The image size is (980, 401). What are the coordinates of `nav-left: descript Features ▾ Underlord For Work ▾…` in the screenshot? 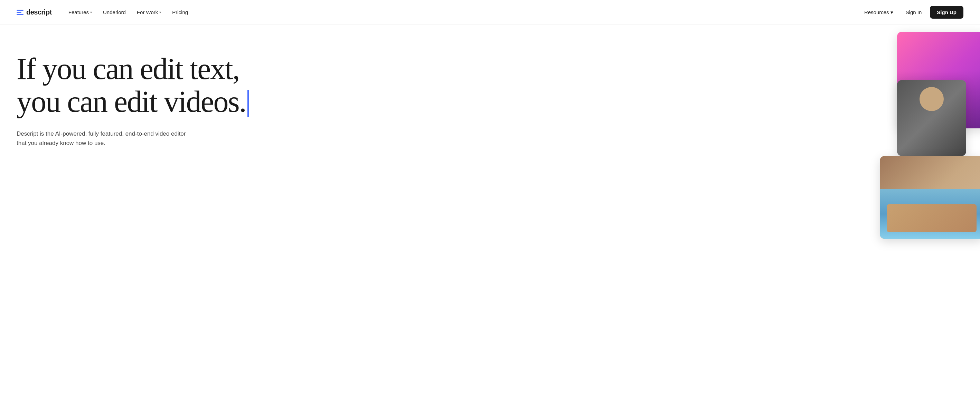 It's located at (104, 12).